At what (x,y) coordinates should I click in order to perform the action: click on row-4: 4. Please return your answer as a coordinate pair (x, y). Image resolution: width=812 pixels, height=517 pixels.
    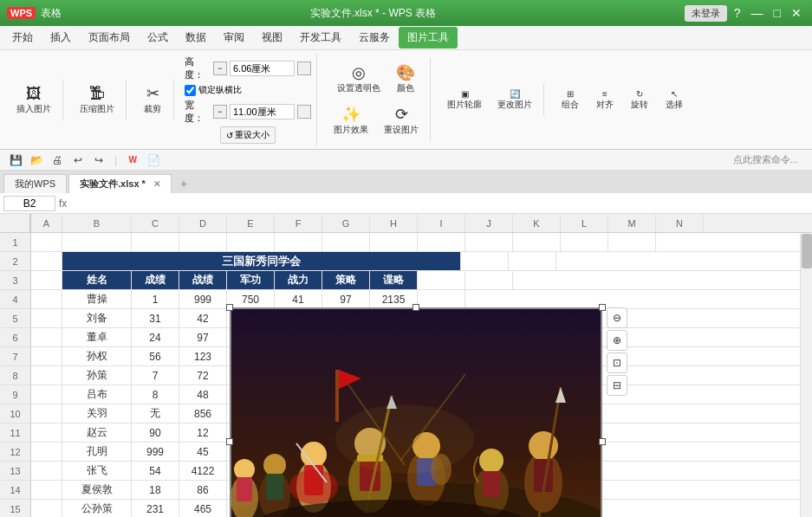
    Looking at the image, I should click on (16, 300).